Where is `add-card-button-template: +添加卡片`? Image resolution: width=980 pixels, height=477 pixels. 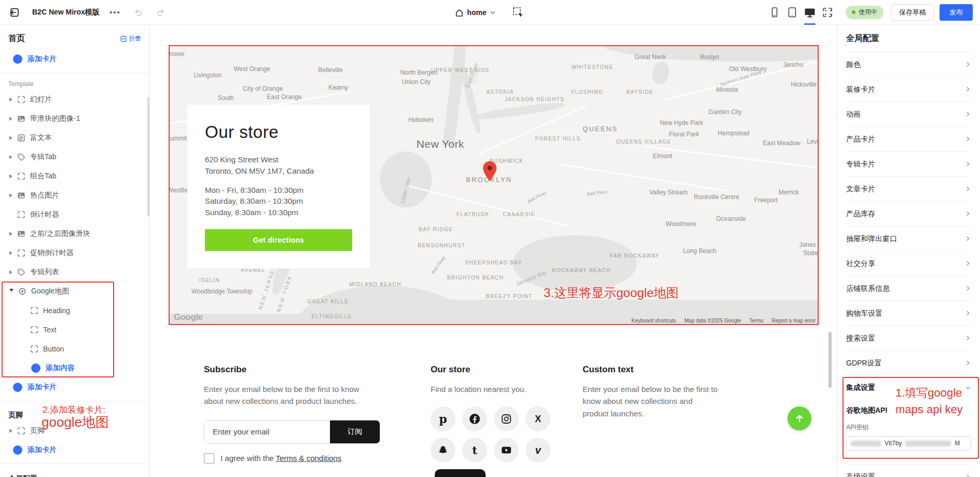 add-card-button-template: +添加卡片 is located at coordinates (75, 387).